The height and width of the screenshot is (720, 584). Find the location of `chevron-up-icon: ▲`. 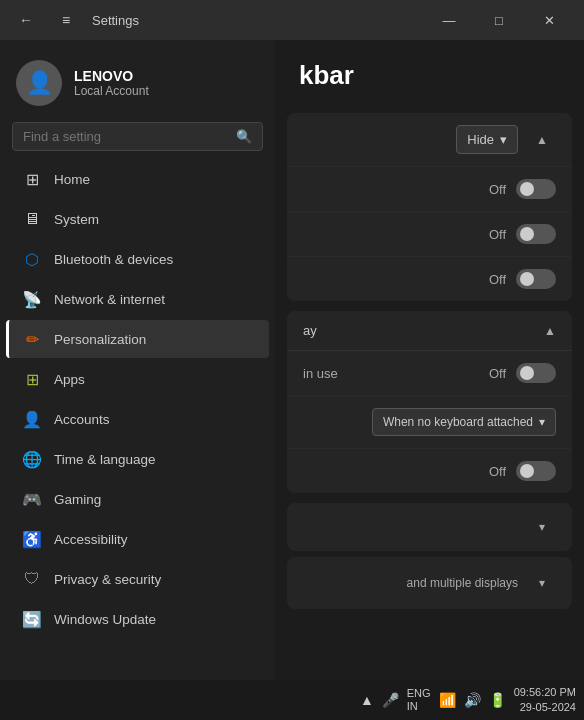

chevron-up-icon: ▲ is located at coordinates (367, 700).